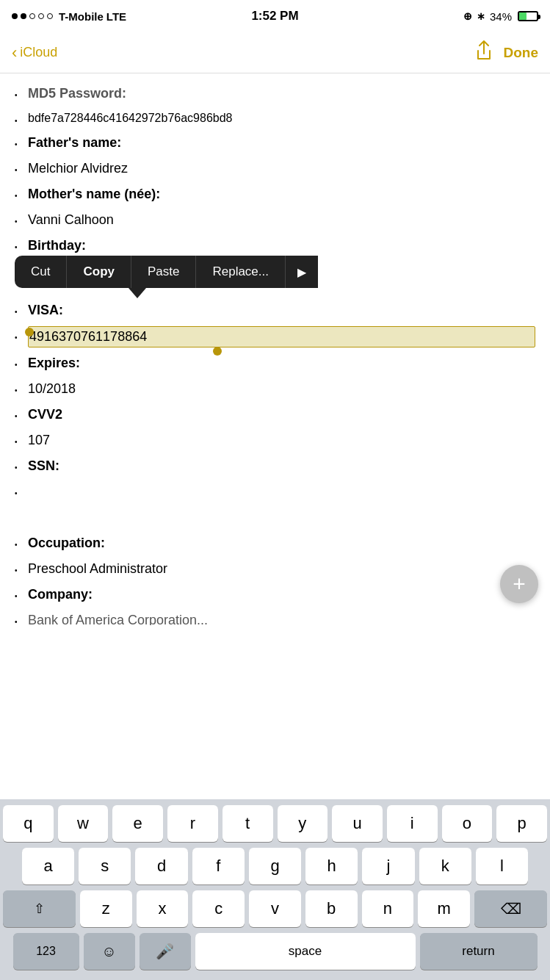  Describe the element at coordinates (282, 466) in the screenshot. I see `note-text: SSN:` at that location.